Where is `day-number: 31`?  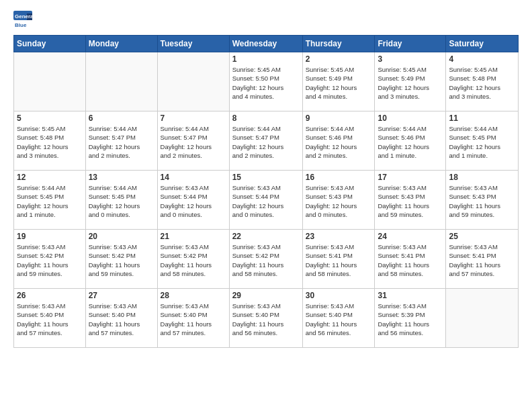
day-number: 31 is located at coordinates (410, 295).